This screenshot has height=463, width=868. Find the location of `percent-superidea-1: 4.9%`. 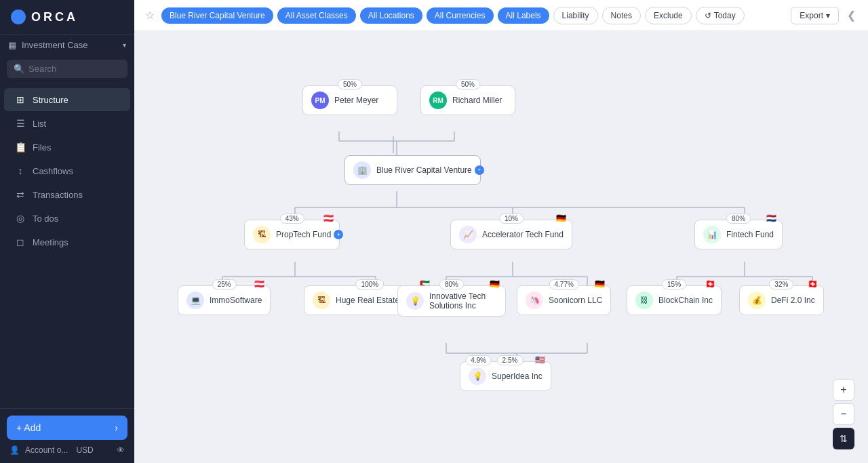

percent-superidea-1: 4.9% is located at coordinates (479, 361).